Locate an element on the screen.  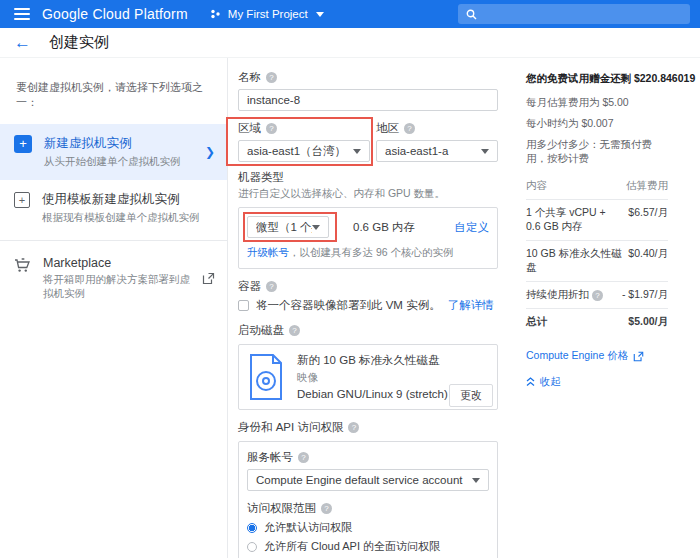
sidebar-item-title: 新建虚拟机实例 is located at coordinates (118, 144).